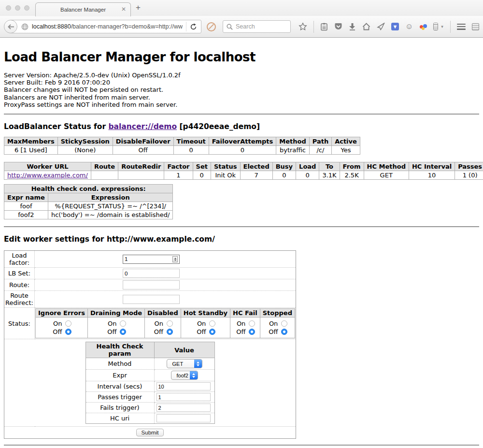 This screenshot has width=483, height=448. What do you see at coordinates (120, 397) in the screenshot?
I see `param-label: Passes trigger` at bounding box center [120, 397].